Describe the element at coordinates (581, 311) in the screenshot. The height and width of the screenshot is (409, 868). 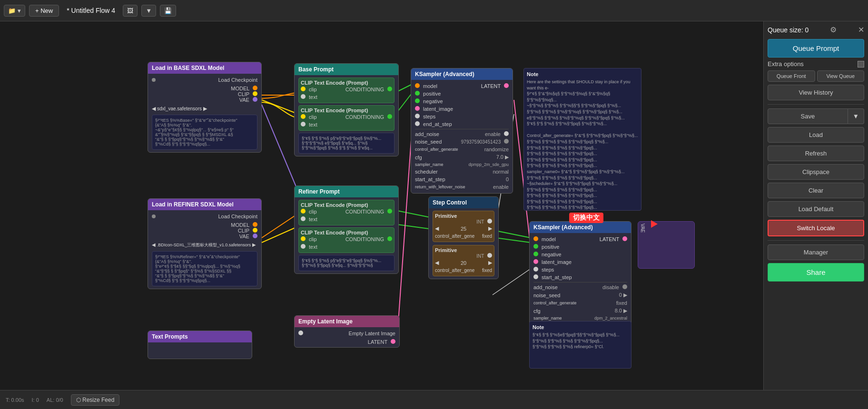
I see `ks2-cfg: cfg8.0 ▶` at that location.